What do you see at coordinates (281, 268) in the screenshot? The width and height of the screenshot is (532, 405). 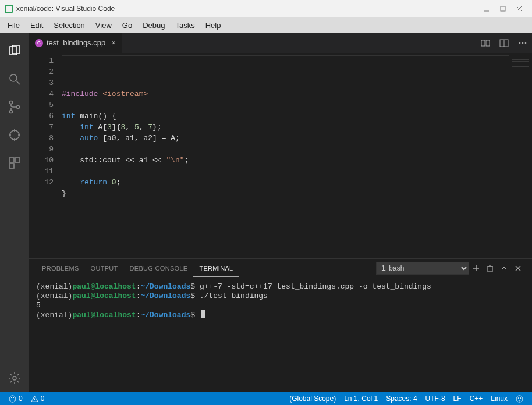 I see `panel-tabs: PROBLEMS OUTPUT DEBUG CONSOLE TERMINAL 1…` at bounding box center [281, 268].